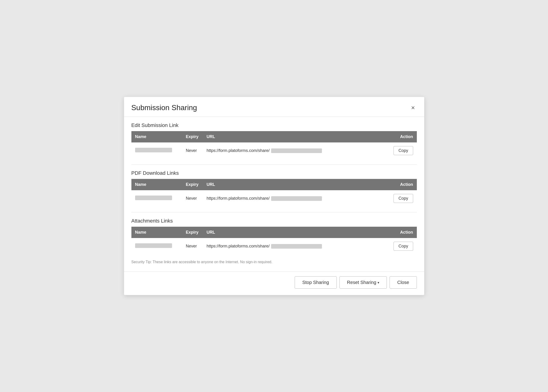 This screenshot has width=548, height=392. I want to click on attachments-section: Attachments Links Name Expiry URL Action, so click(274, 236).